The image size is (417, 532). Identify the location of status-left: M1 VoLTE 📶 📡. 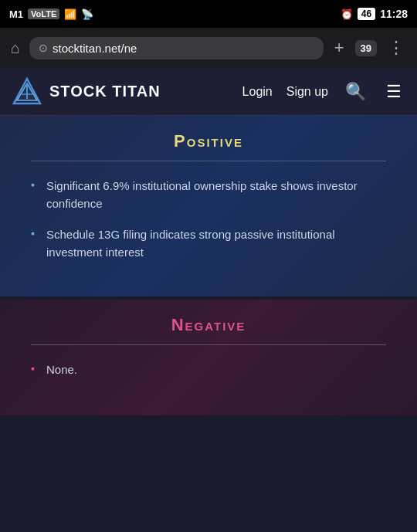
(51, 14).